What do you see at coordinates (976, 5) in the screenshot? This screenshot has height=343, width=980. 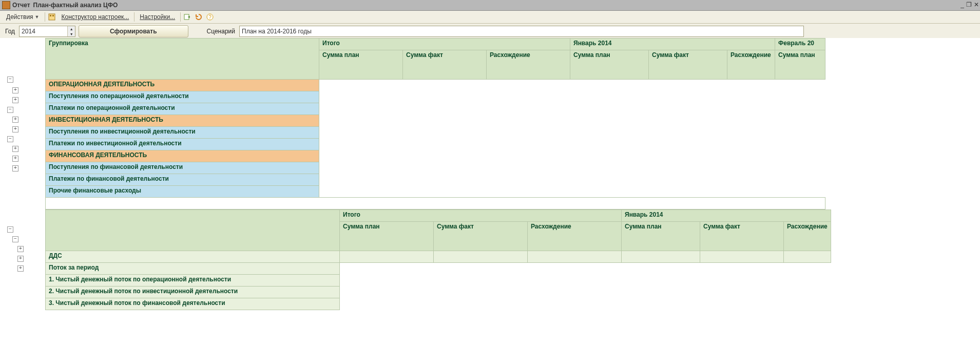 I see `close-button: ✕` at bounding box center [976, 5].